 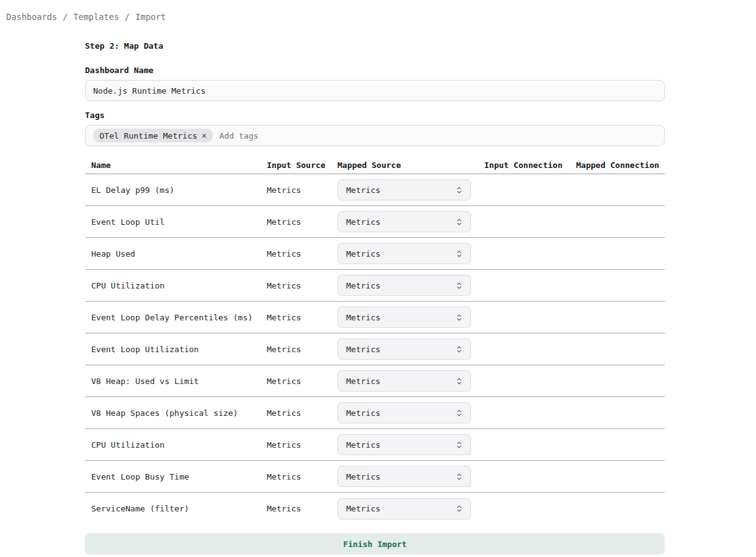 I want to click on column-header-input-connection: Input Connection, so click(x=530, y=165).